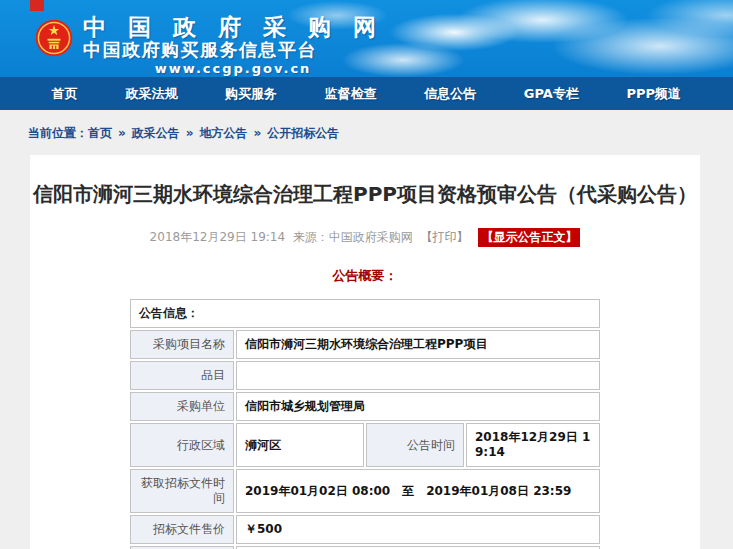 The image size is (733, 549). Describe the element at coordinates (233, 68) in the screenshot. I see `site-url: www.ccgp.gov.cn` at that location.